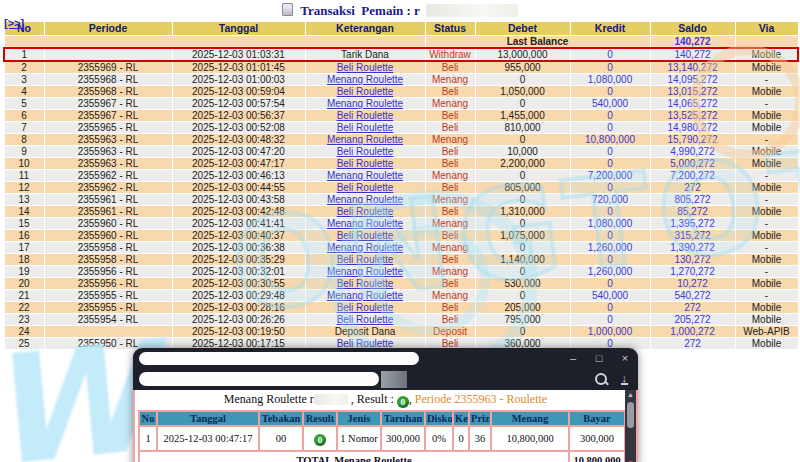 The height and width of the screenshot is (462, 800). Describe the element at coordinates (403, 438) in the screenshot. I see `cell-taruhan: 300,000` at that location.